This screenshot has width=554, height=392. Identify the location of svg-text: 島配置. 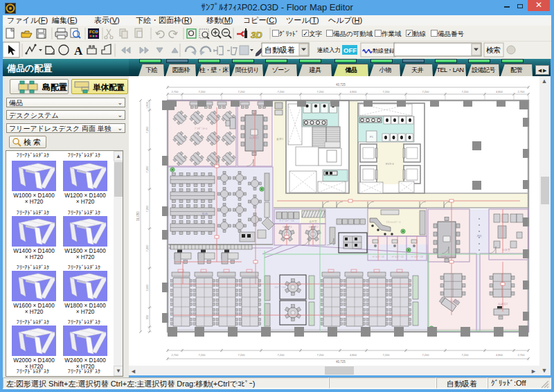
(54, 87).